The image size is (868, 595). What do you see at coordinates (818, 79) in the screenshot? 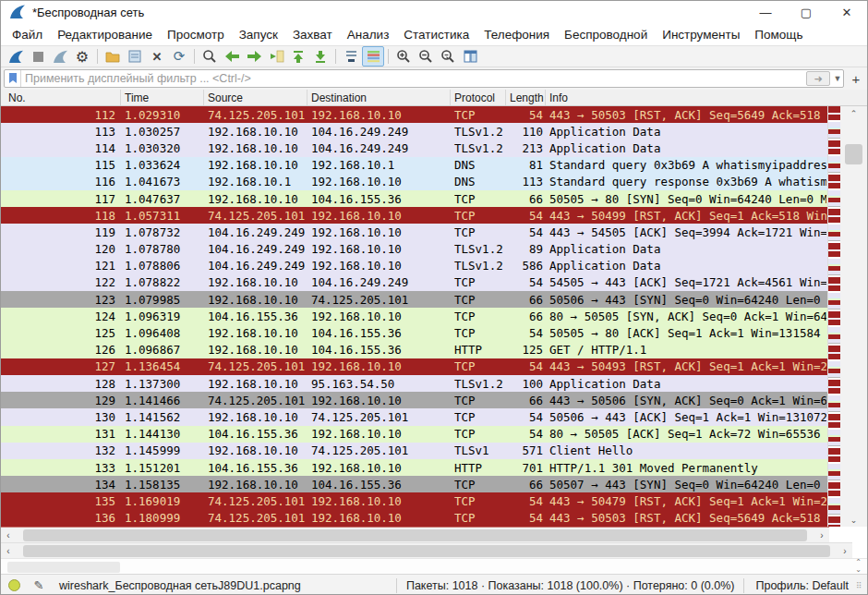
I see `apply-filter-button: ➜` at bounding box center [818, 79].